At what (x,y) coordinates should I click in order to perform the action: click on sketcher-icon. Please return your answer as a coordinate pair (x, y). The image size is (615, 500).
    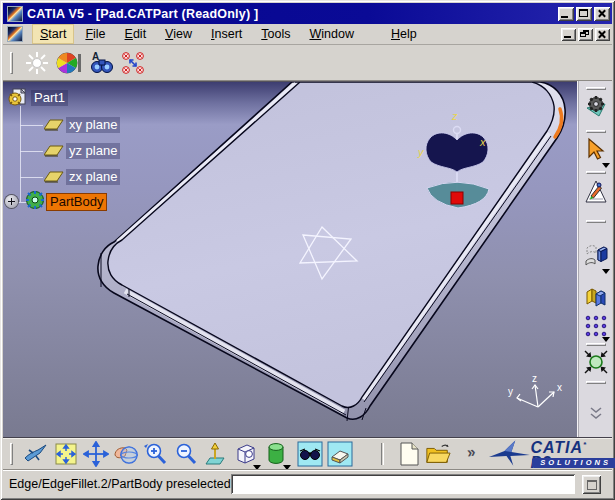
    Looking at the image, I should click on (596, 192).